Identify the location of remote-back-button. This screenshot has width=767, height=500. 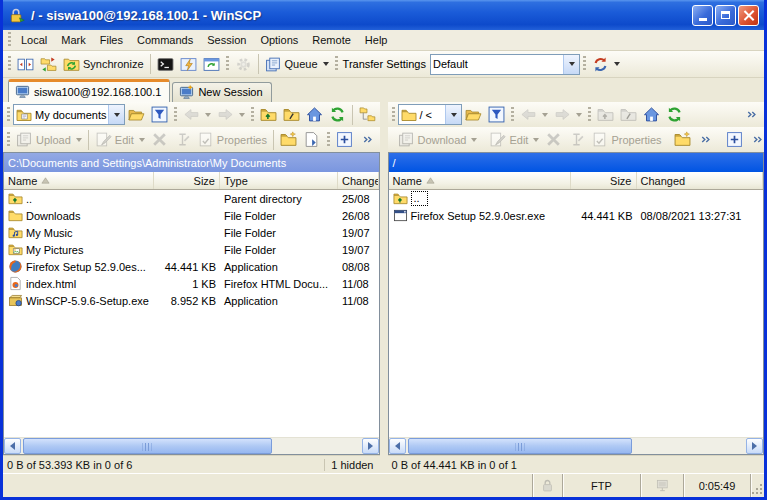
(534, 114).